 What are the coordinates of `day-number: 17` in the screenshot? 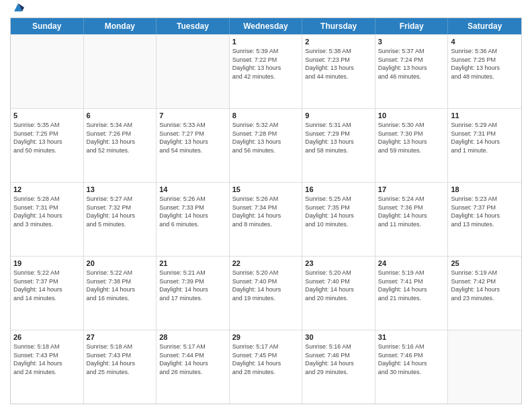 It's located at (412, 189).